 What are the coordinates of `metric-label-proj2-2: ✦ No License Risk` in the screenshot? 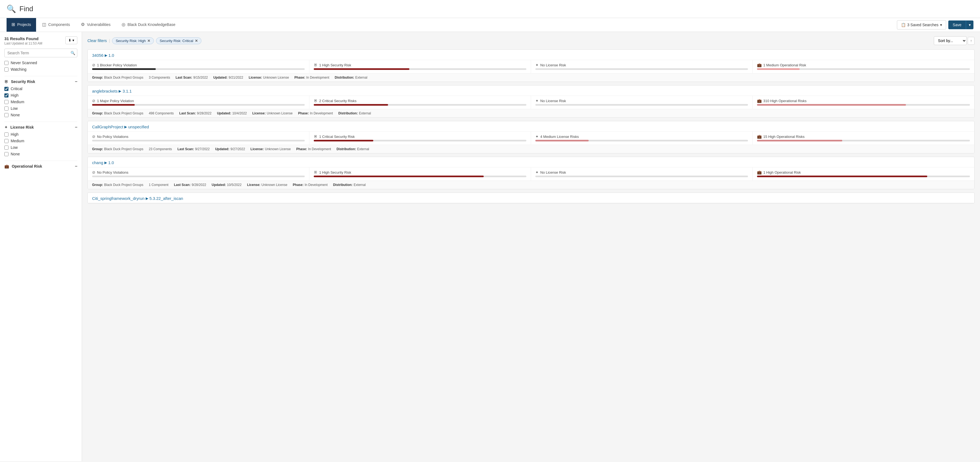 It's located at (641, 101).